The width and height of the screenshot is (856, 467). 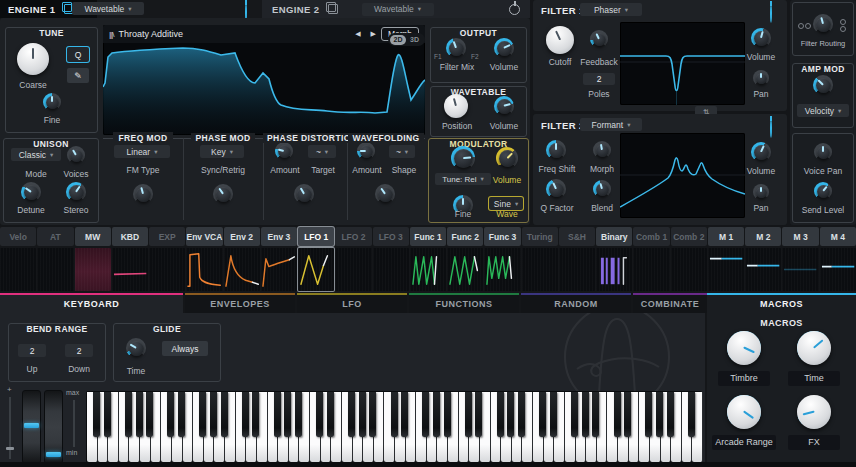 What do you see at coordinates (514, 10) in the screenshot?
I see `engine2-power-icon` at bounding box center [514, 10].